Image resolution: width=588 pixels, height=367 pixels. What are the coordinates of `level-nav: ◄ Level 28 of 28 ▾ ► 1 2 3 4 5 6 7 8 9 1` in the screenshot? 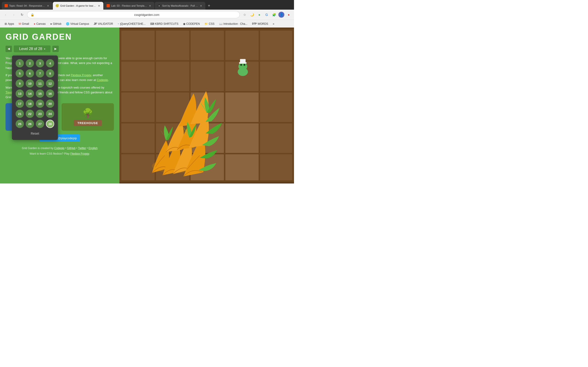 It's located at (60, 49).